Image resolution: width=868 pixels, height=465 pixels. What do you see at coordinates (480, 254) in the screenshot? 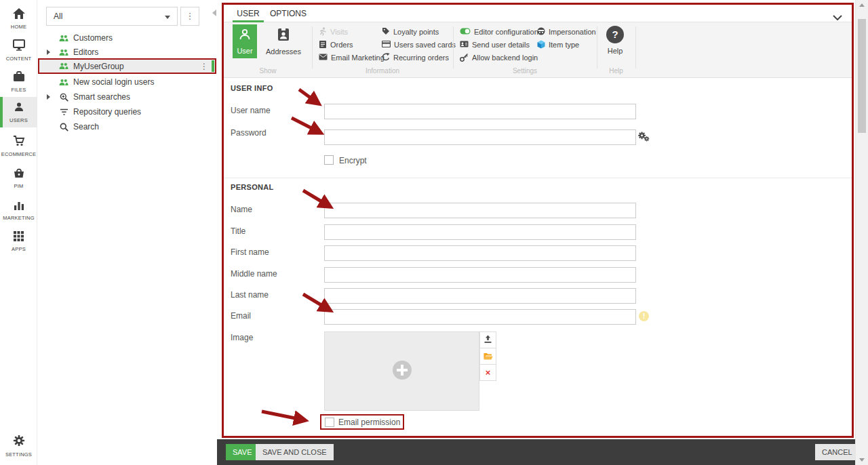
I see `first-name-input` at bounding box center [480, 254].